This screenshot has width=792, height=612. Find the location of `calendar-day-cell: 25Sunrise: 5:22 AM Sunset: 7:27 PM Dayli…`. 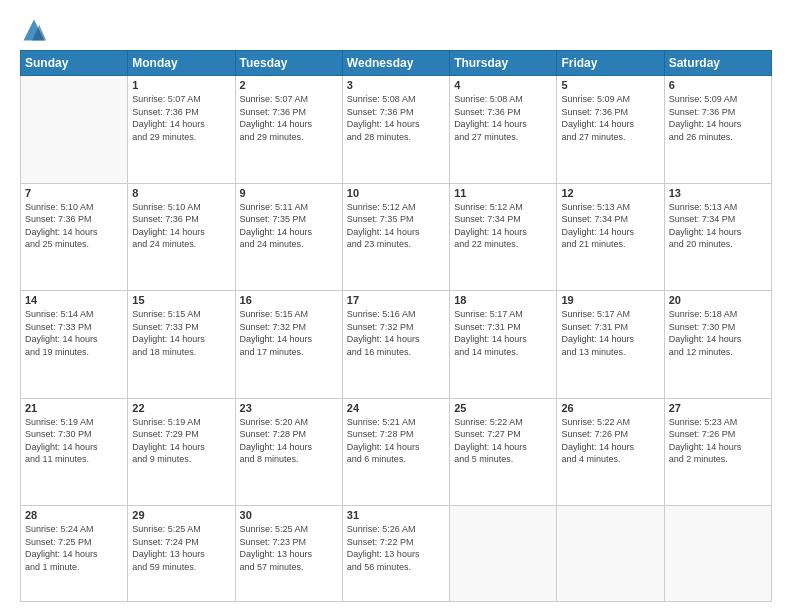

calendar-day-cell: 25Sunrise: 5:22 AM Sunset: 7:27 PM Dayli… is located at coordinates (504, 452).